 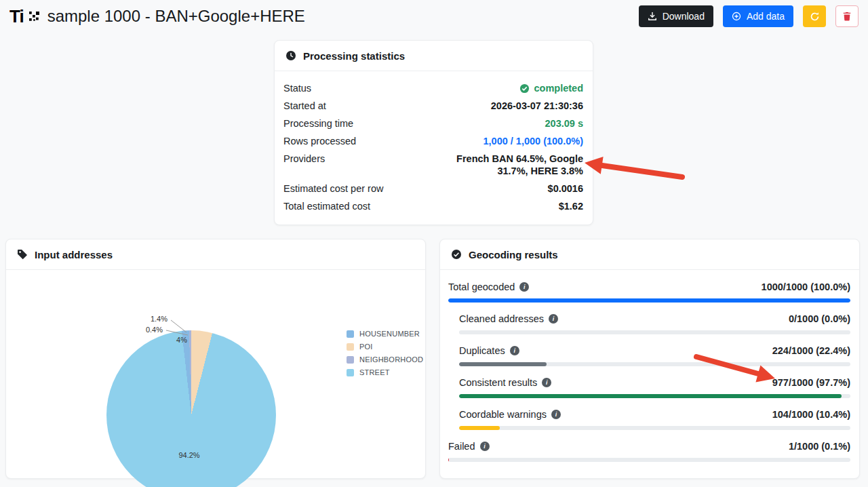 I want to click on input-addresses-header: Input addresses, so click(x=216, y=255).